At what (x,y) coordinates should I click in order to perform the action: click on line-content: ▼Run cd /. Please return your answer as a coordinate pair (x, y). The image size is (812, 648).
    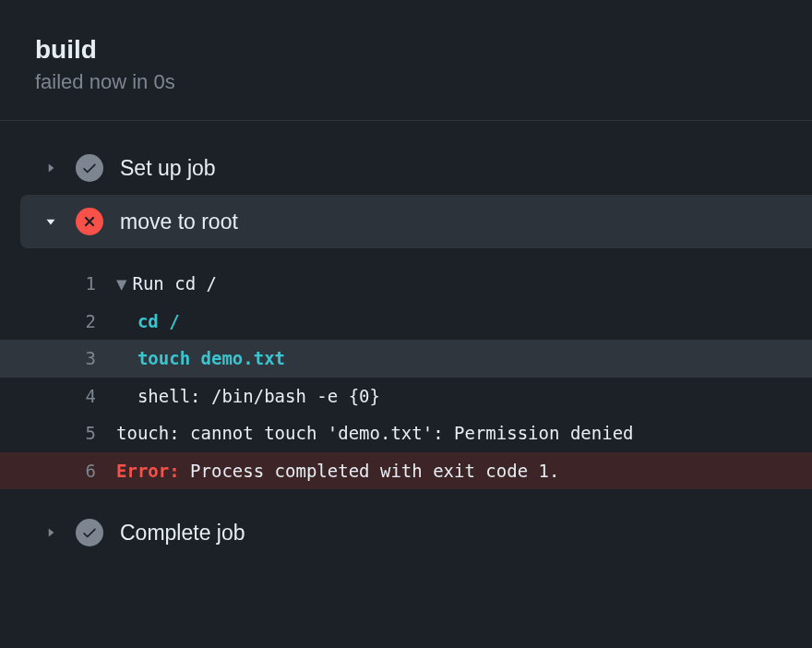
    Looking at the image, I should click on (166, 284).